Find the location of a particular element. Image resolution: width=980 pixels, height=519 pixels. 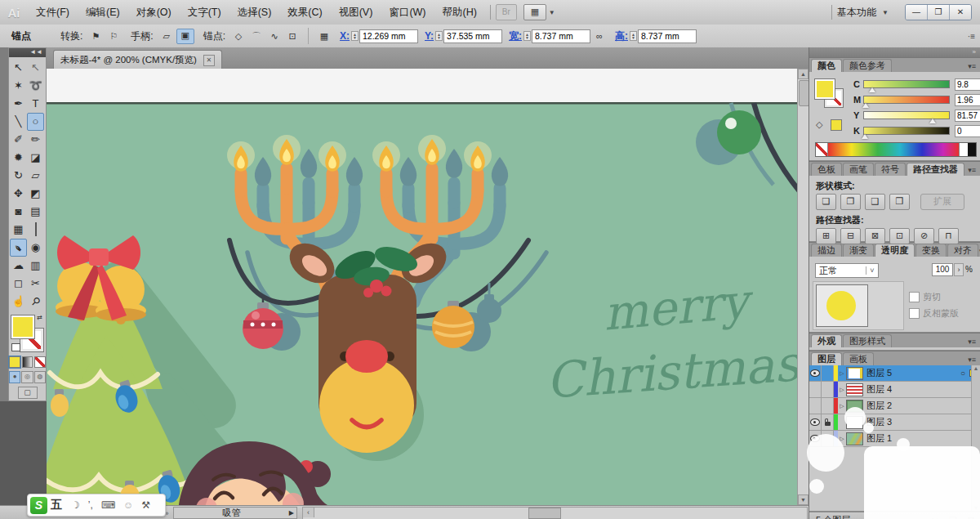

merge-icon: ⊠ is located at coordinates (875, 236).